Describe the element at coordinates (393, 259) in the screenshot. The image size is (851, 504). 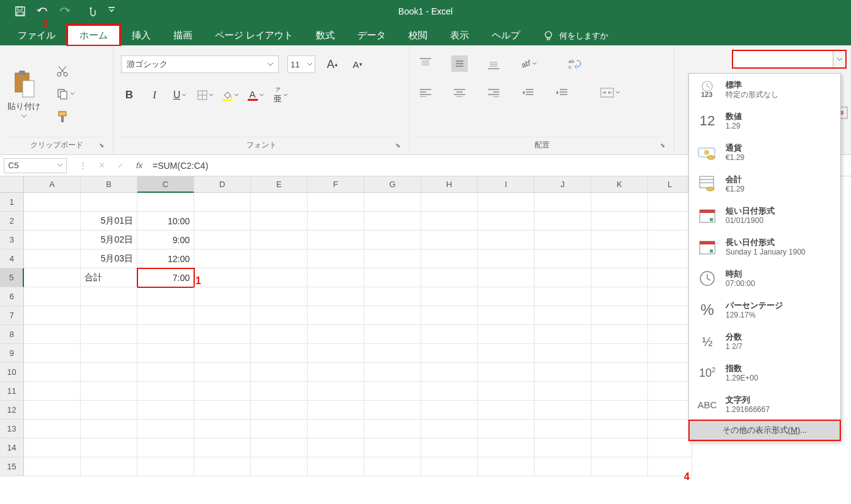
I see `cell-G4` at that location.